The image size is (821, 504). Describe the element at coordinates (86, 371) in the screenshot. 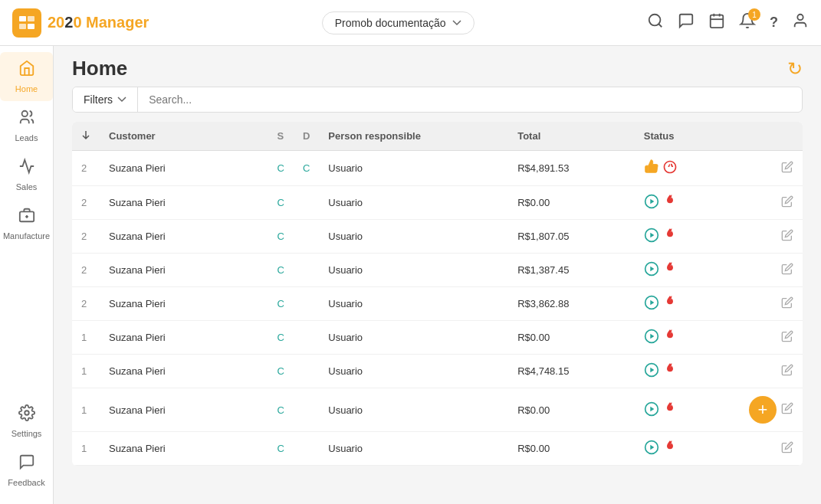

I see `cell-num: 1` at that location.